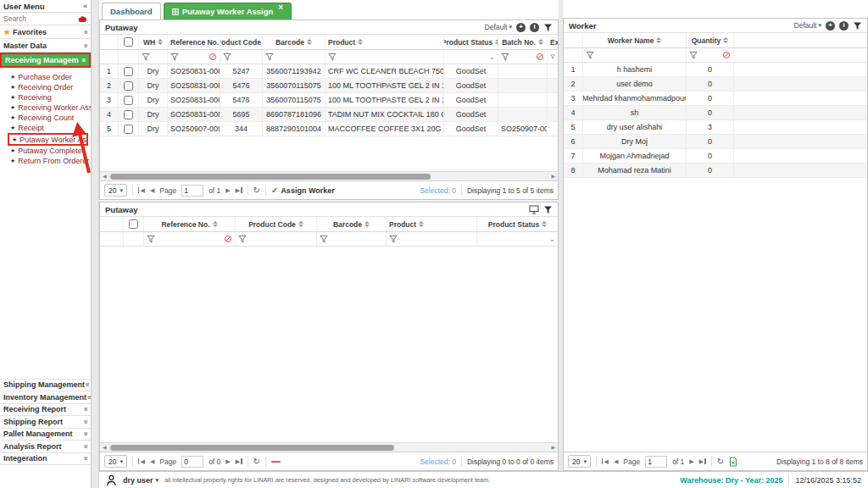 This screenshot has height=488, width=868. I want to click on column-header-worker-name: Worker Name, so click(635, 41).